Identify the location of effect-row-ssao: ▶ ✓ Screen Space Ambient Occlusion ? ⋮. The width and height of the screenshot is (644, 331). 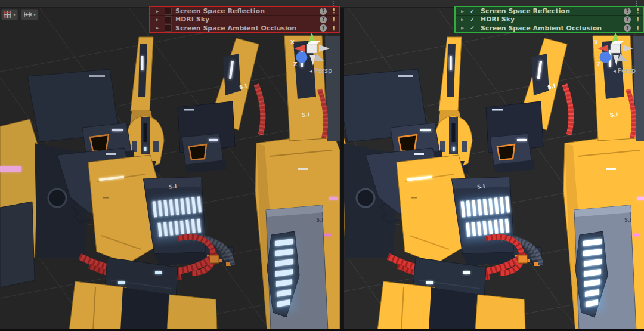
(549, 28).